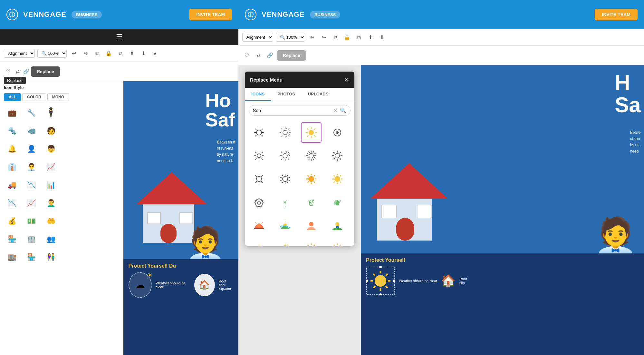  I want to click on right-layers-icon: ⧉, so click(359, 37).